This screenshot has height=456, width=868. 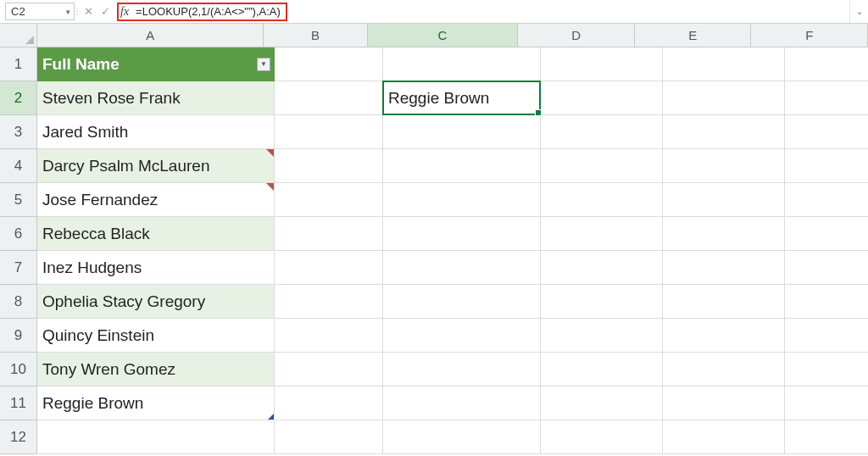 I want to click on cell-D8, so click(x=602, y=302).